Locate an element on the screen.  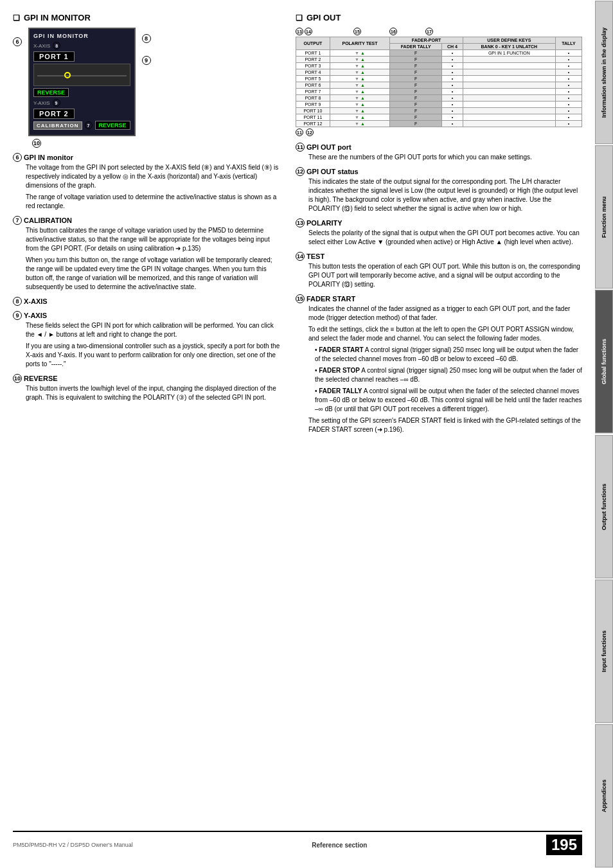
gpi-out-table: OUTPUT POLARITY TEST FADER-PORT USER DEF… is located at coordinates (439, 82).